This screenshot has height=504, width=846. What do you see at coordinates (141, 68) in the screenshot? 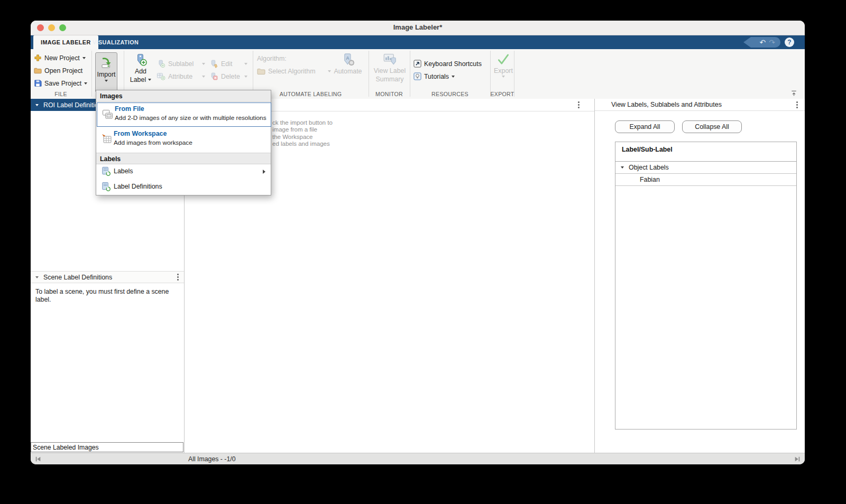
I see `add-label-button: Add Label` at bounding box center [141, 68].